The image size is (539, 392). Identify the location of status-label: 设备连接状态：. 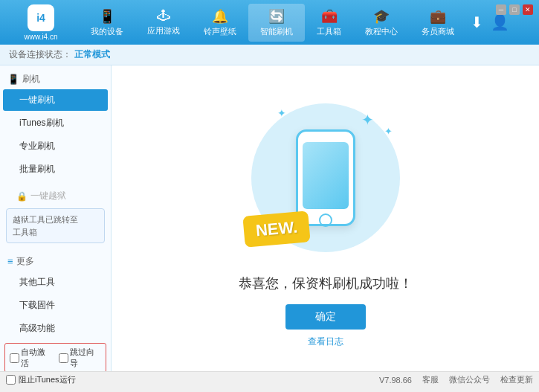
(40, 55).